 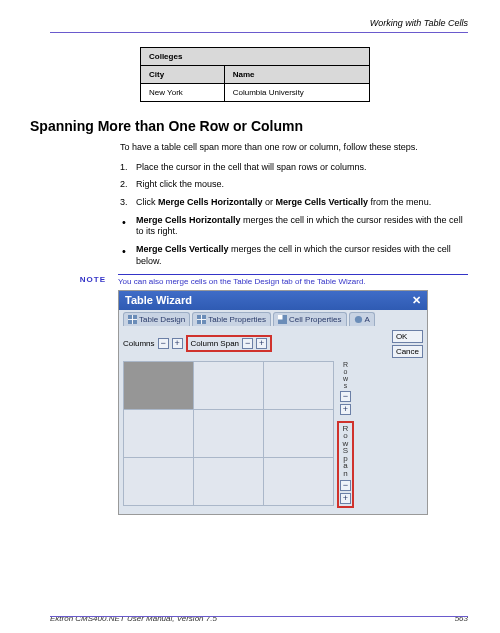 I want to click on row-span-minus-button: −, so click(x=346, y=486).